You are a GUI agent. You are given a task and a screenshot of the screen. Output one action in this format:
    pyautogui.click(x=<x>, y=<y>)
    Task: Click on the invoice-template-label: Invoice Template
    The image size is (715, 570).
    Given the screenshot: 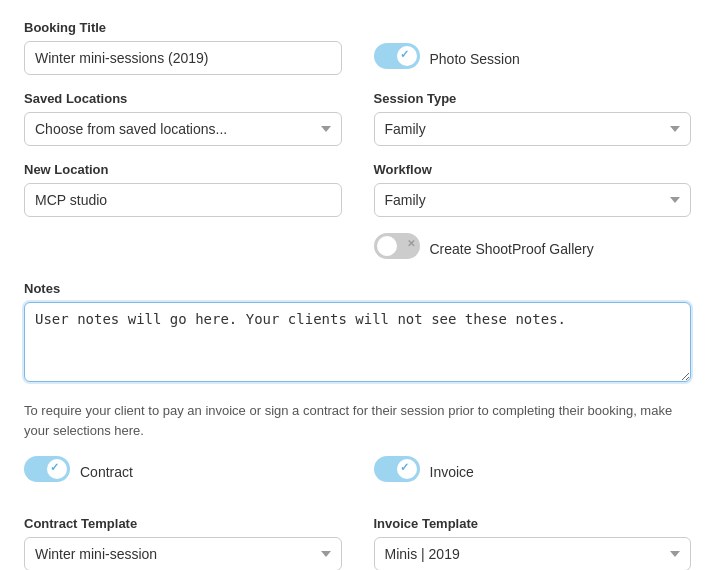 What is the action you would take?
    pyautogui.click(x=533, y=524)
    